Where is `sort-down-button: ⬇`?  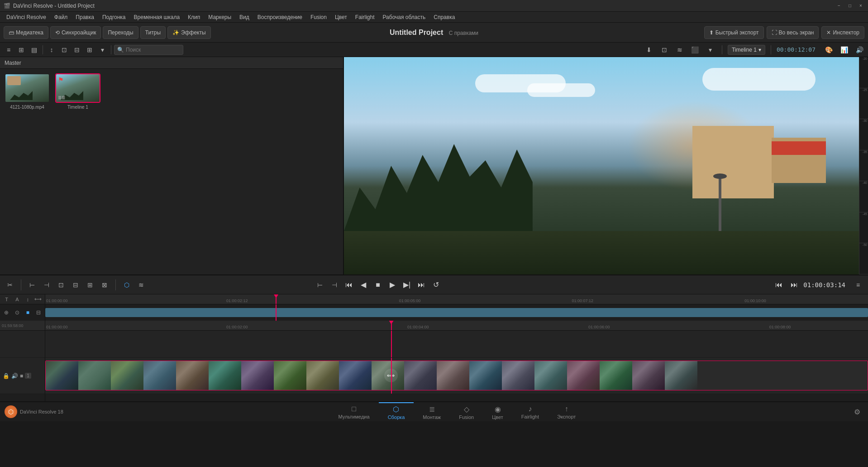
sort-down-button: ⬇ is located at coordinates (649, 50).